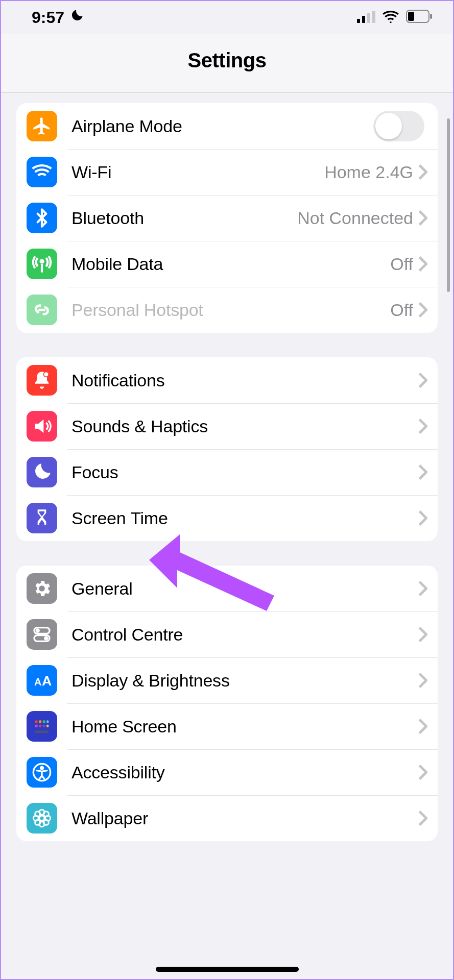  What do you see at coordinates (231, 264) in the screenshot?
I see `row-label: Mobile Data` at bounding box center [231, 264].